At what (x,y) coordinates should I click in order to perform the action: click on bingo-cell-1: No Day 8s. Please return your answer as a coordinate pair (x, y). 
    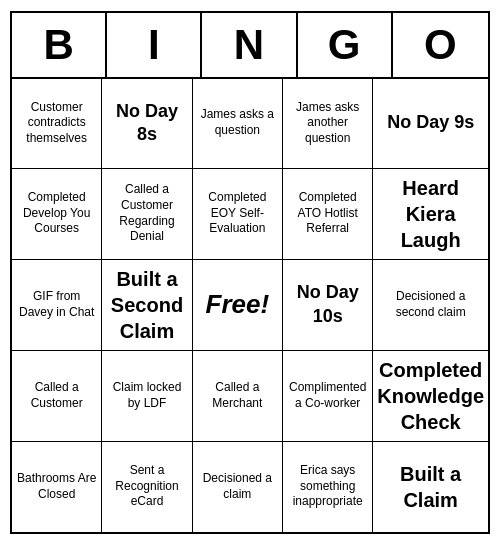
    Looking at the image, I should click on (147, 124).